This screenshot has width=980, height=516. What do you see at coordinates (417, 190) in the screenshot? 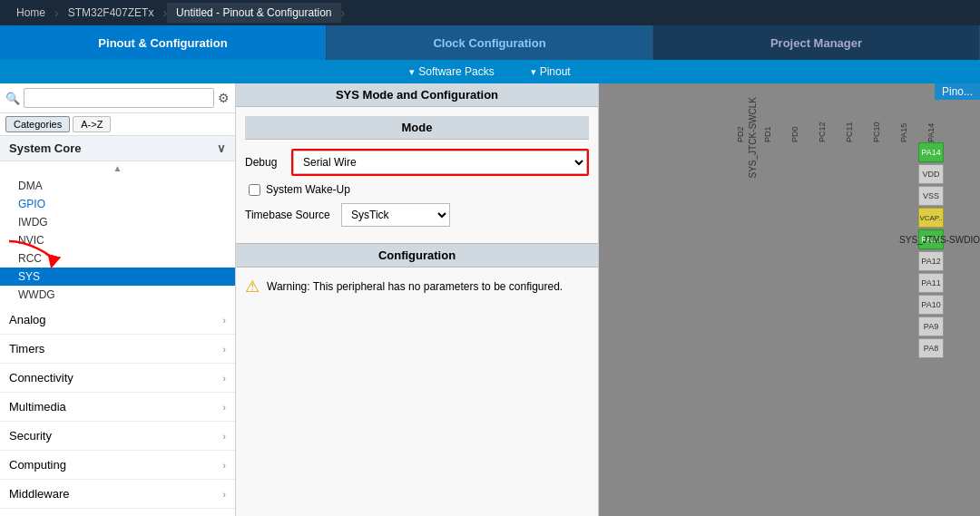
I see `system-wakeup-row: System Wake-Up` at bounding box center [417, 190].